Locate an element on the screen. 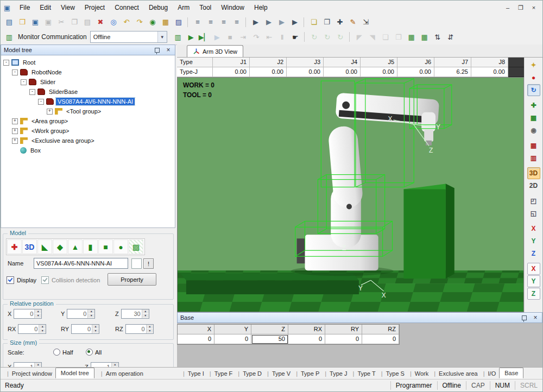 This screenshot has width=543, height=392. rx-value: 0 is located at coordinates (28, 329).